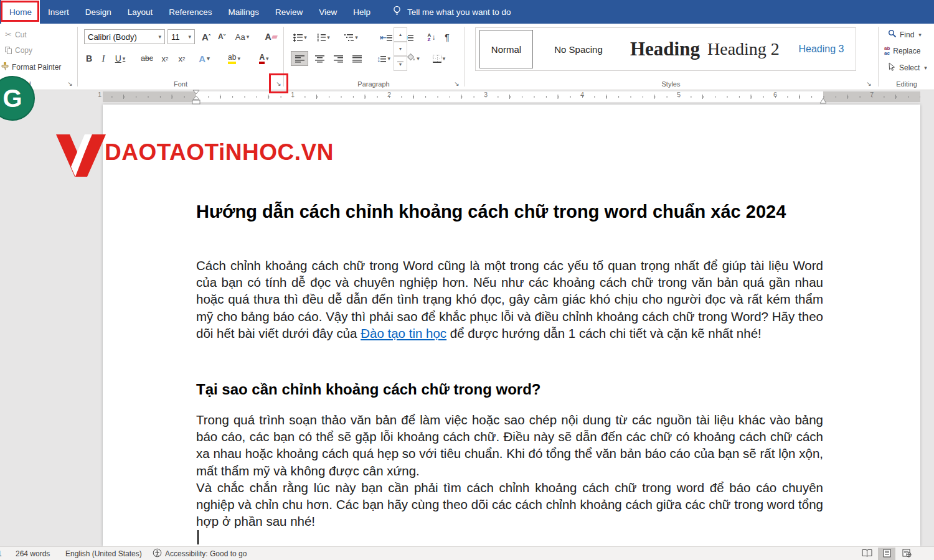  What do you see at coordinates (869, 83) in the screenshot?
I see `styles-dialog-launcher: ↘` at bounding box center [869, 83].